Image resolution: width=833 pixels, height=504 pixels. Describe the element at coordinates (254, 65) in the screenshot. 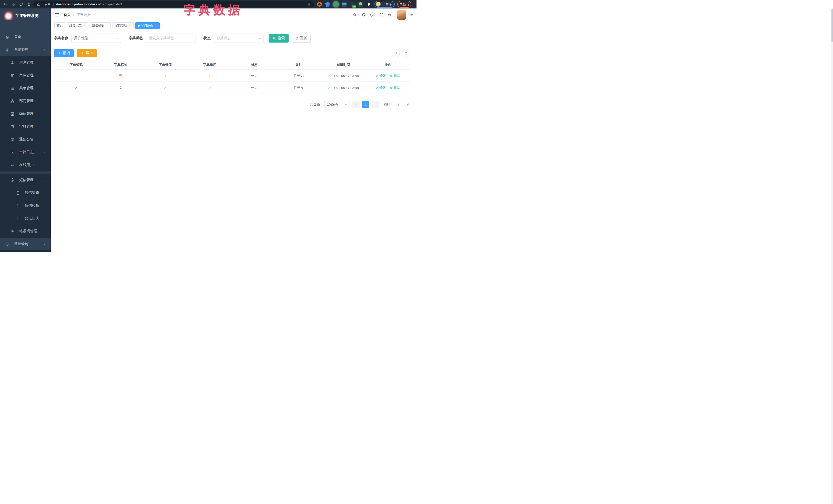

I see `column-header: 状态` at that location.